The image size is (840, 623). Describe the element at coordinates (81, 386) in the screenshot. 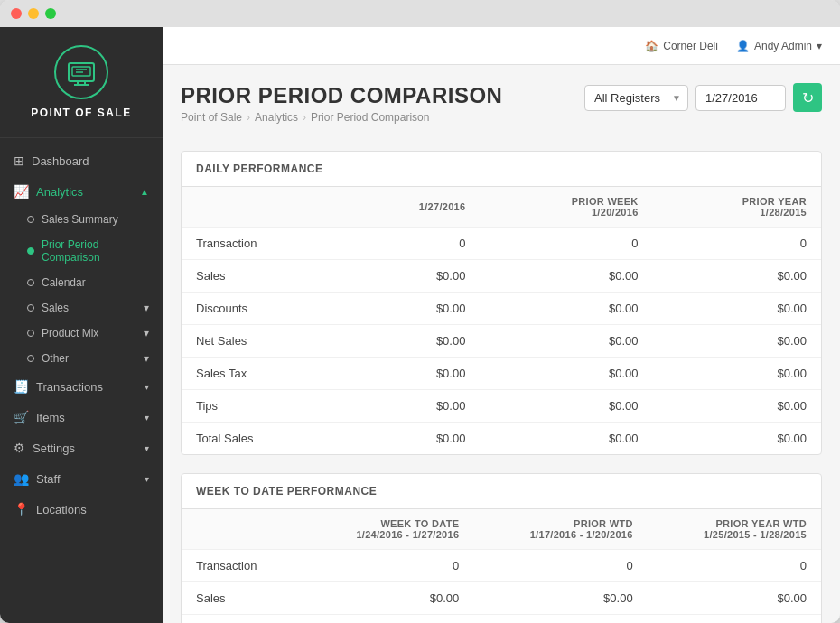

I see `sidebar-item-transactions: 🧾 Transactions ▾` at that location.